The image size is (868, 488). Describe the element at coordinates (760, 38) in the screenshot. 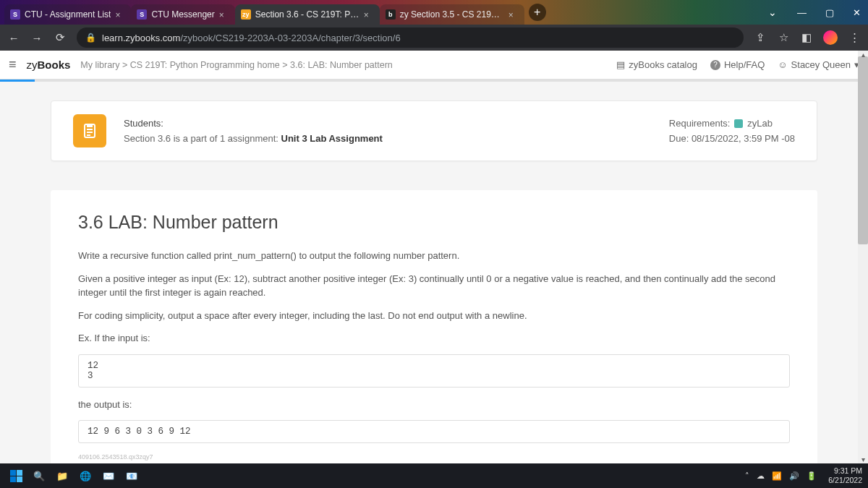

I see `share-icon: ⇪` at that location.